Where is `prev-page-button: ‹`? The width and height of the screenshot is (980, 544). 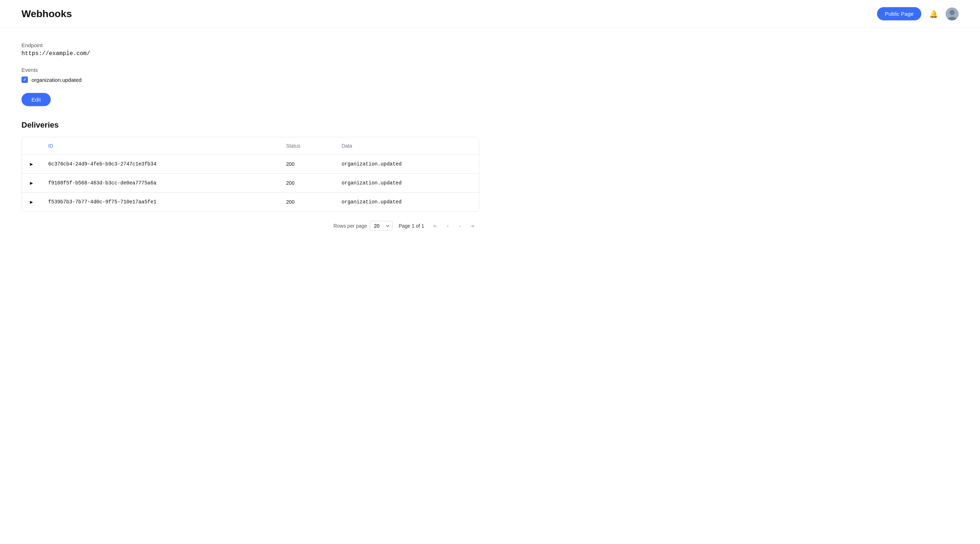 prev-page-button: ‹ is located at coordinates (448, 226).